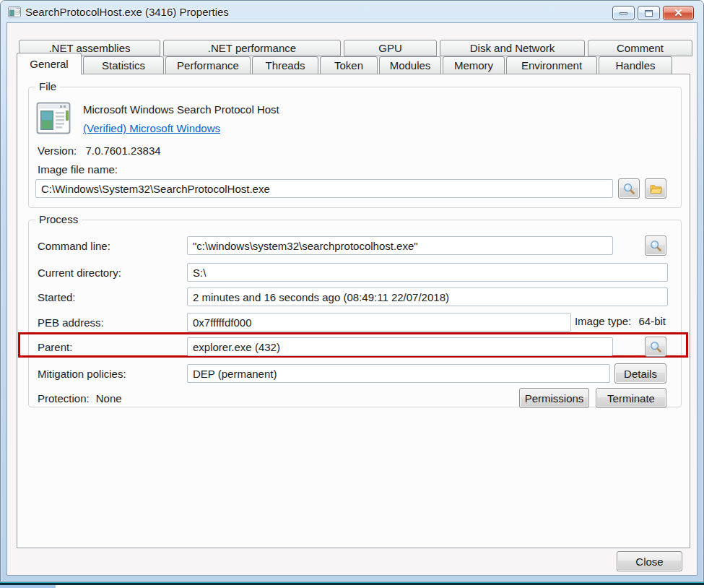  I want to click on current-directory-row: Current directory: S:\, so click(355, 272).